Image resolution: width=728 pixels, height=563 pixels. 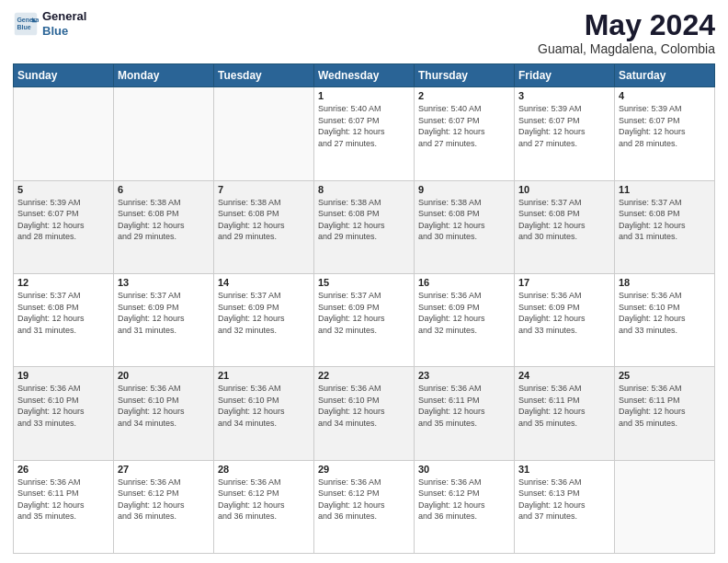 What do you see at coordinates (63, 282) in the screenshot?
I see `day-number: 12` at bounding box center [63, 282].